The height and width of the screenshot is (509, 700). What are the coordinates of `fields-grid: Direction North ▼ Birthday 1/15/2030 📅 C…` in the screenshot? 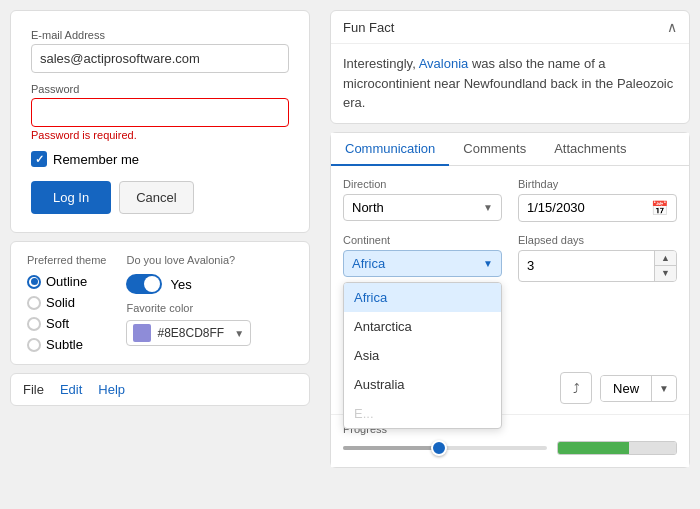 It's located at (510, 224).